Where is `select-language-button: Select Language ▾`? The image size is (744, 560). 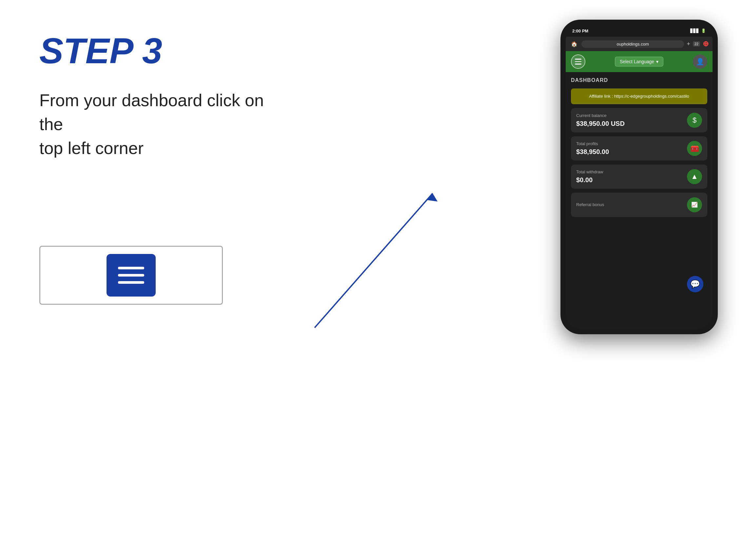
select-language-button: Select Language ▾ is located at coordinates (639, 62).